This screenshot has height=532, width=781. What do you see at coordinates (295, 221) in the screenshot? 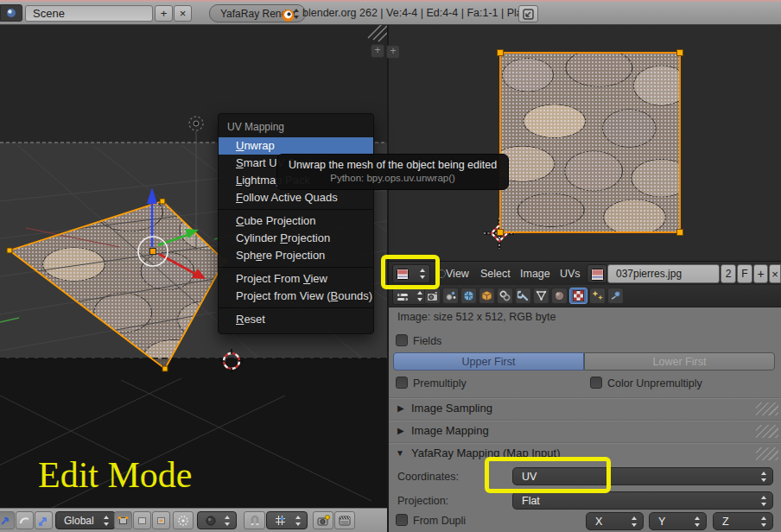
I see `menu-item-cube-projection: Cube Projection` at bounding box center [295, 221].